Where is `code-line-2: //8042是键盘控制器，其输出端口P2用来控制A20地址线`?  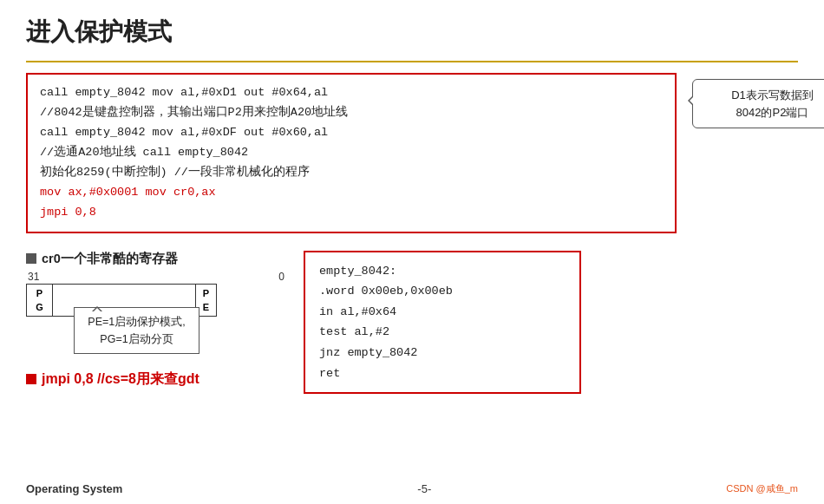
code-line-2: //8042是键盘控制器，其输出端口P2用来控制A20地址线 is located at coordinates (351, 113).